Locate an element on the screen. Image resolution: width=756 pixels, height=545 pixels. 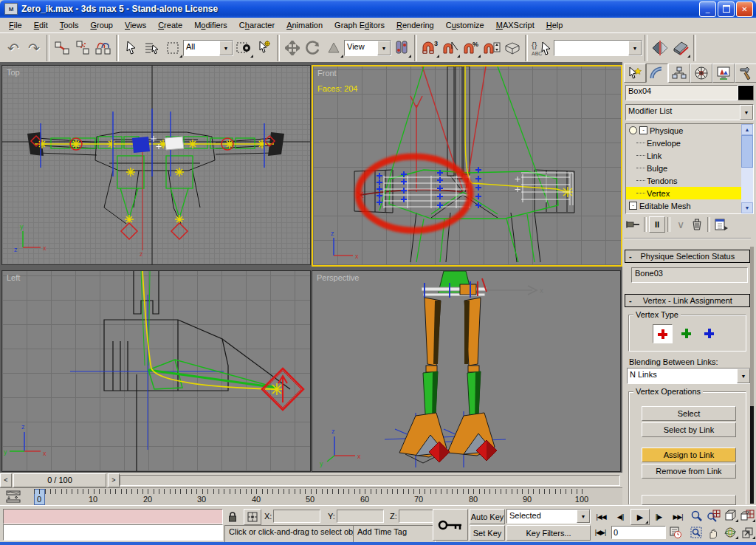
pan-hand-icon is located at coordinates (713, 532).